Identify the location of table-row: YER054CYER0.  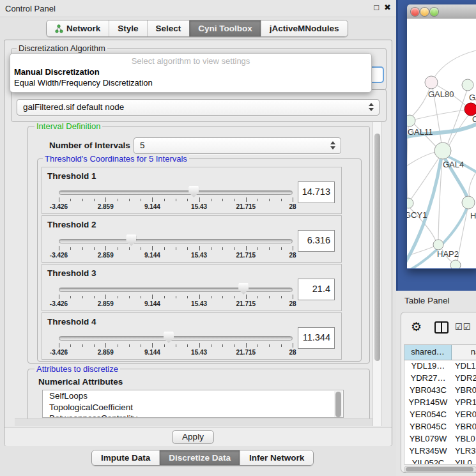
(440, 415).